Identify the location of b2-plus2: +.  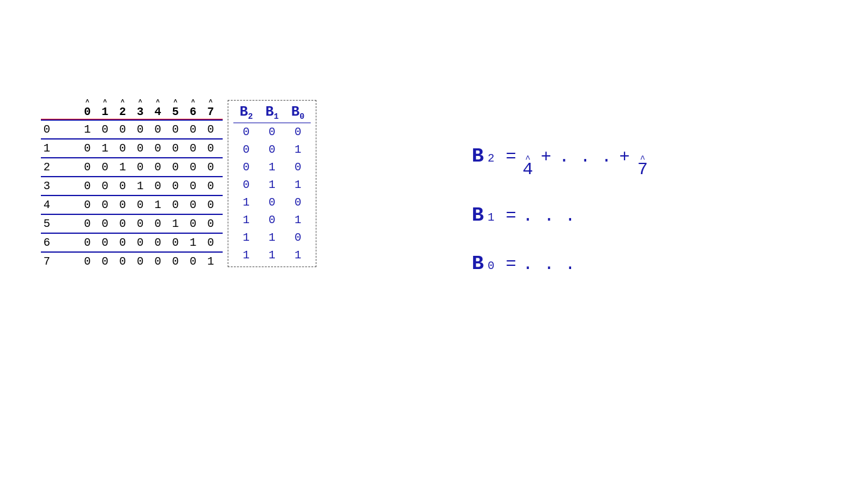
(624, 157).